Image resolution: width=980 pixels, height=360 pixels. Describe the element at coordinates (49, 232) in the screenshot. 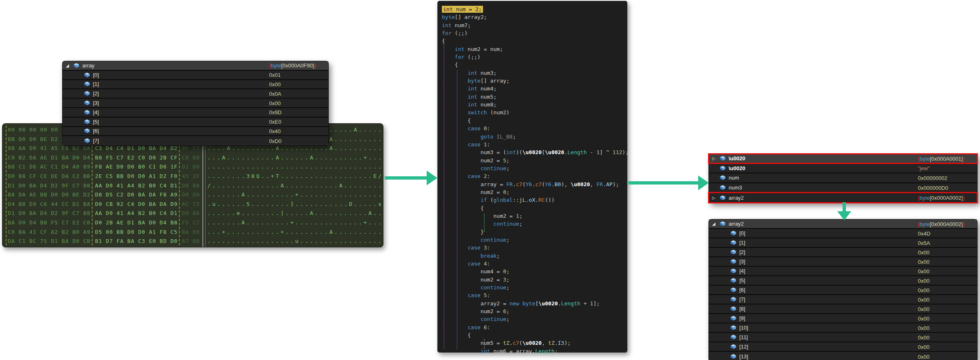

I see `hex-bytes: C0 BA 41 CF A2 B2 B0 A9` at that location.